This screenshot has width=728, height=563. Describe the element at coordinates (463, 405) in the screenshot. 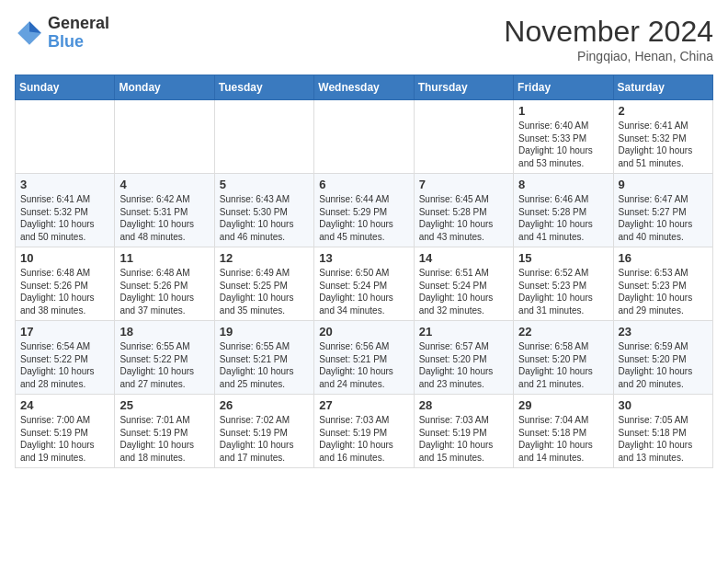

I see `day-number: 28` at that location.